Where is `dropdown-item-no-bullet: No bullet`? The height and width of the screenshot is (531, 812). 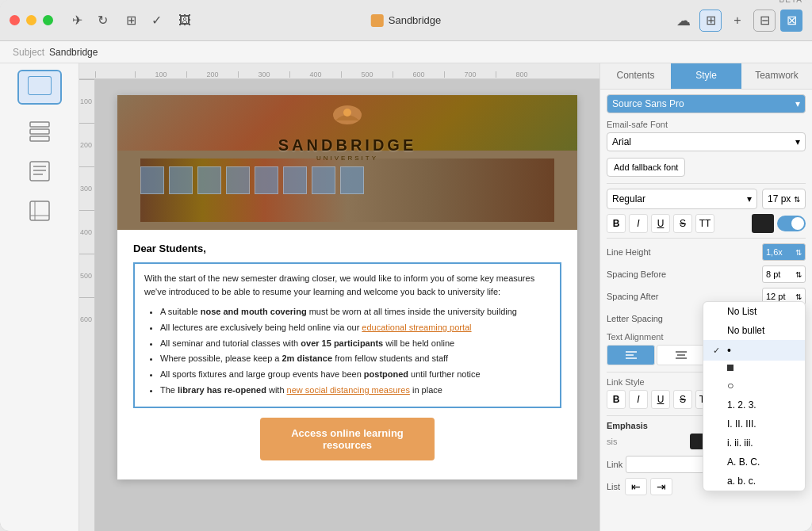 dropdown-item-no-bullet: No bullet is located at coordinates (754, 330).